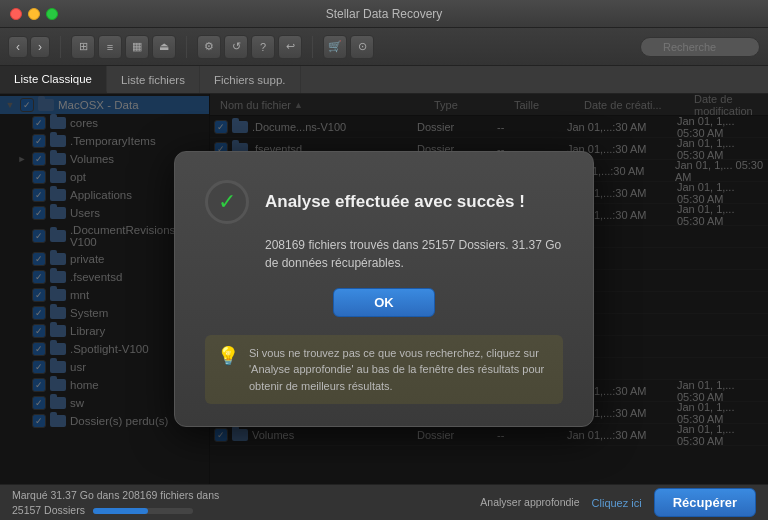  Describe the element at coordinates (335, 47) in the screenshot. I see `cart-icon: 🛒` at that location.